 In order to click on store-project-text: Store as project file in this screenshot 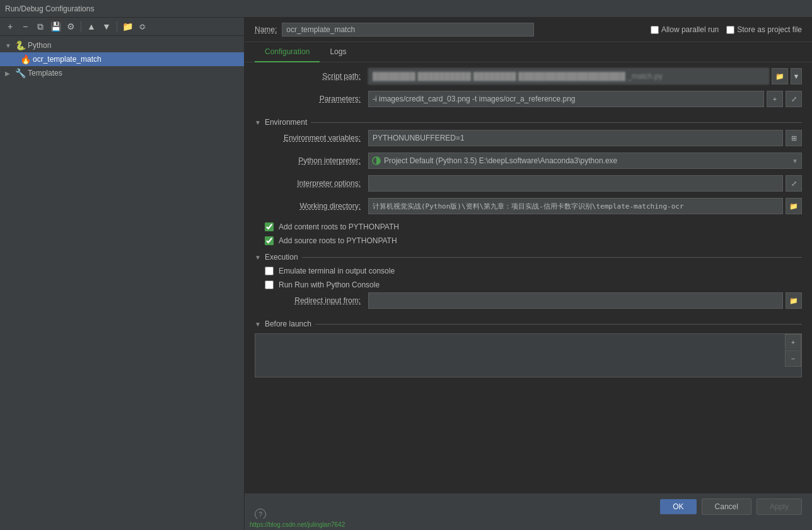, I will do `click(769, 30)`.